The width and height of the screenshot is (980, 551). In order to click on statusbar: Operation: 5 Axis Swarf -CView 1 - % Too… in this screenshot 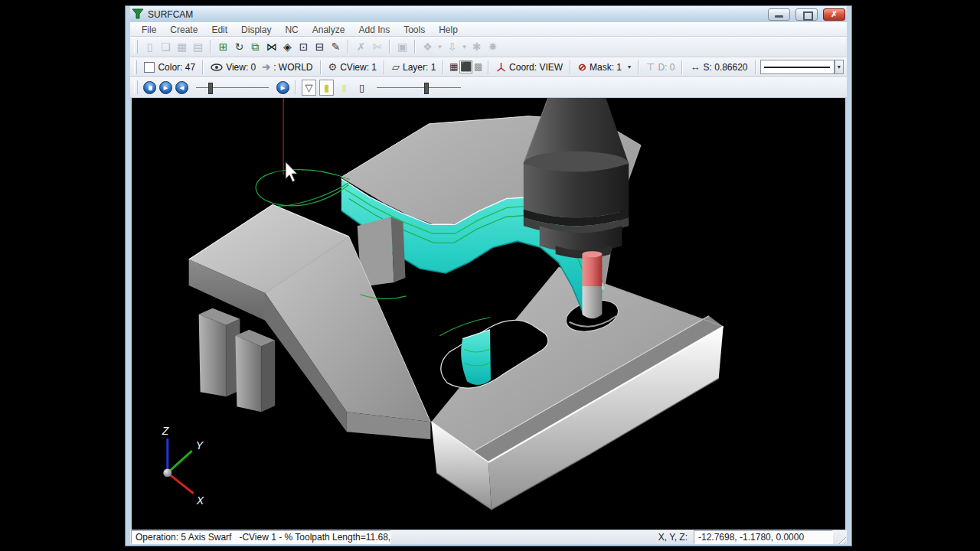, I will do `click(488, 537)`.